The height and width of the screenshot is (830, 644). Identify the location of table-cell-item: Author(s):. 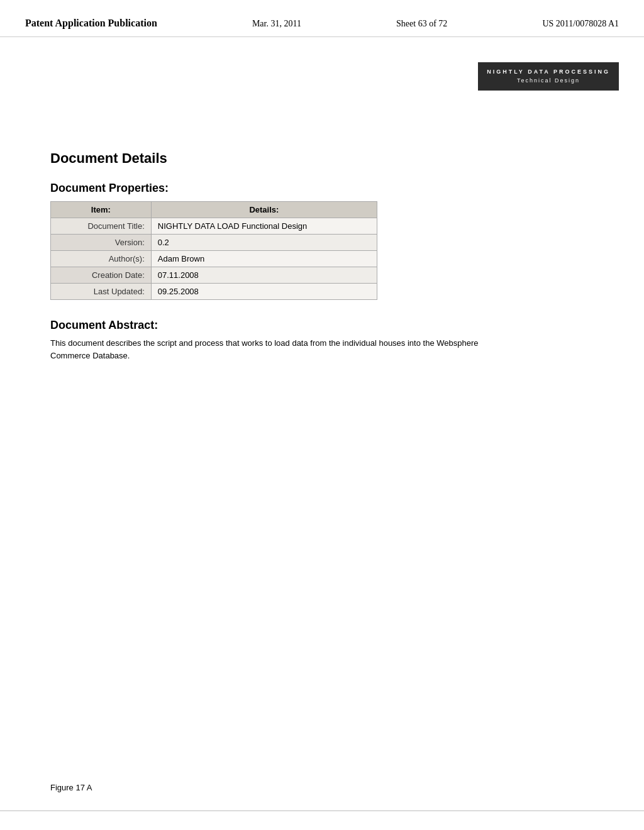
(101, 259).